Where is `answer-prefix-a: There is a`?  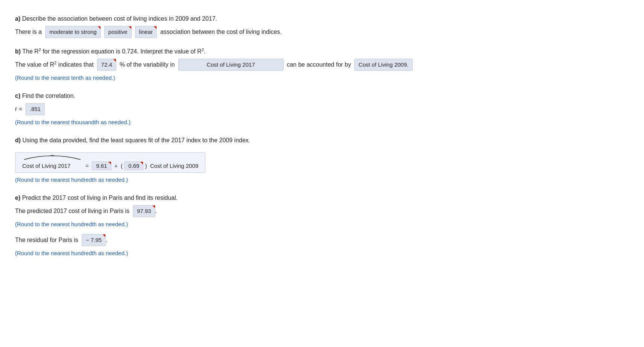 answer-prefix-a: There is a is located at coordinates (29, 32).